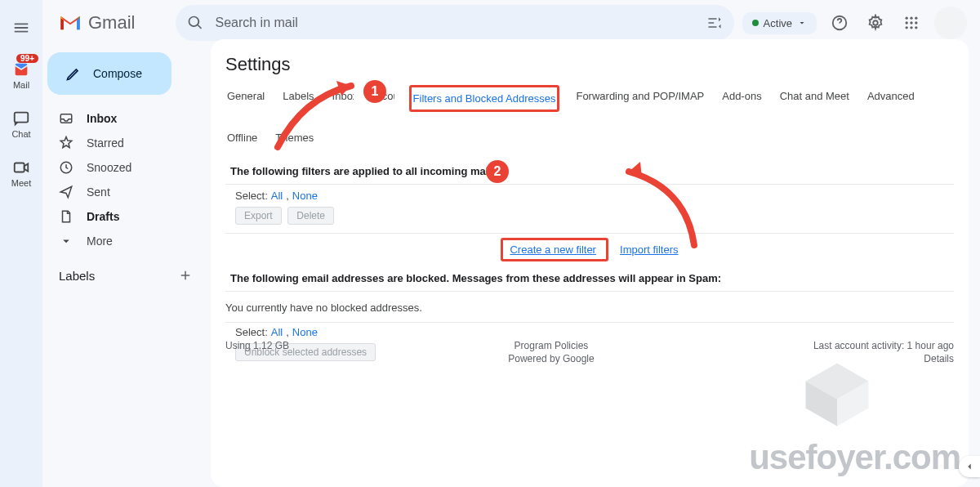 Image resolution: width=980 pixels, height=487 pixels. I want to click on tab-labels: Labels, so click(298, 98).